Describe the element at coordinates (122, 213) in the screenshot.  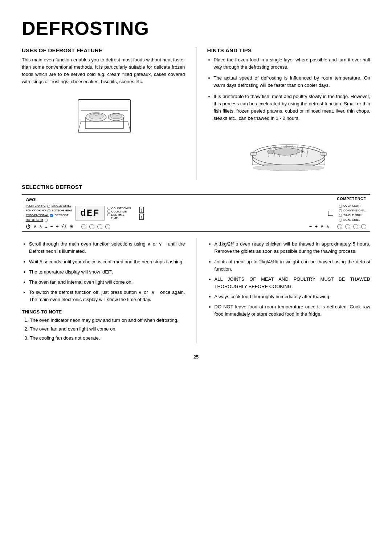
I see `panel-middle: COUNTDOWN COOKTIME ENDTIME TIME` at that location.